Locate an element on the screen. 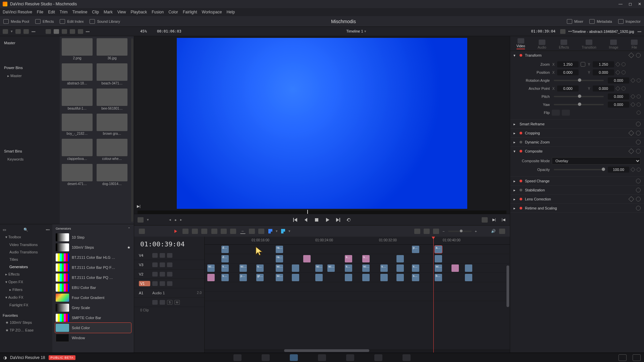  fx-fairlightfx: Fairlight FX is located at coordinates (26, 305).